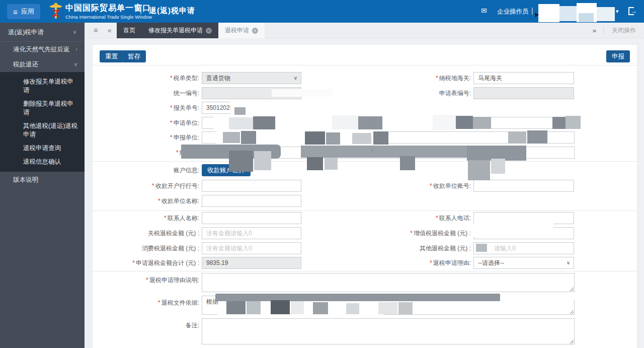 This screenshot has width=644, height=348. I want to click on sidebar-item-version-notes: 版本说明, so click(42, 180).